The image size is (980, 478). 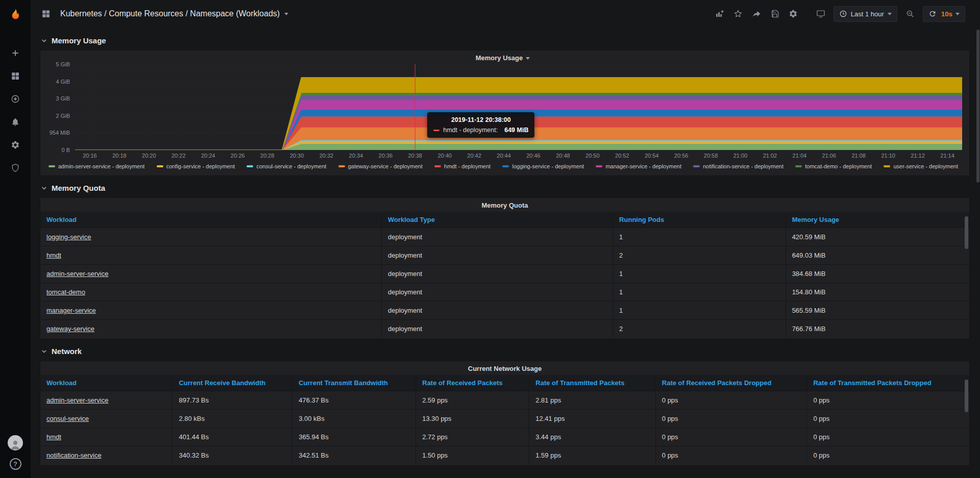 I want to click on y-axis-tick: 0 B, so click(x=65, y=150).